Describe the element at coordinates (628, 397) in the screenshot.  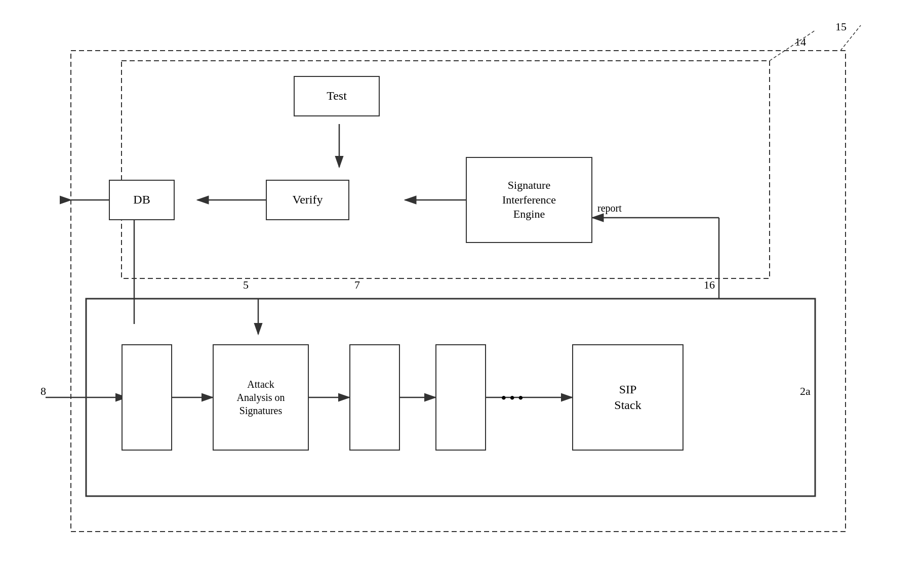
I see `sip-block: SIP Stack` at that location.